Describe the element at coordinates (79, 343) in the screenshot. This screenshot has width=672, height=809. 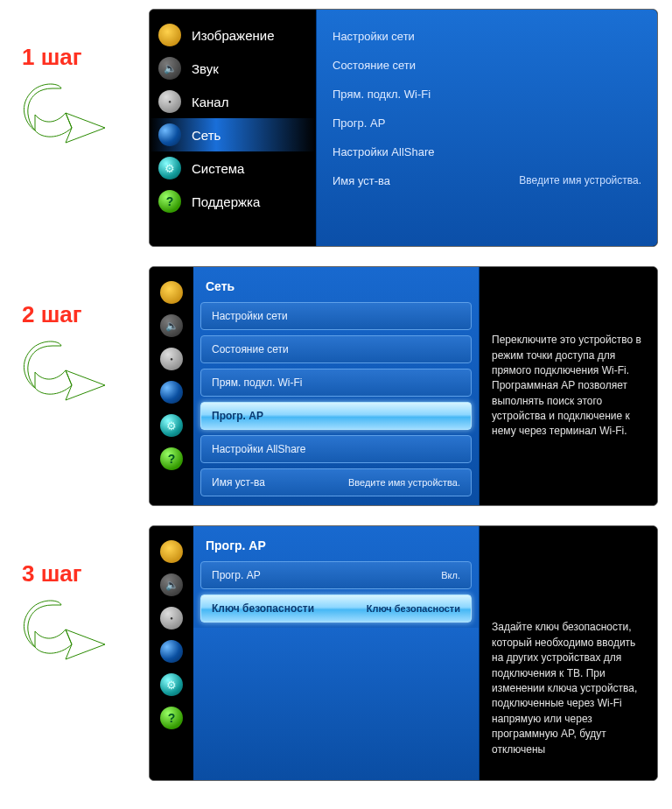
I see `step-2-label-column: 2 шаг` at that location.